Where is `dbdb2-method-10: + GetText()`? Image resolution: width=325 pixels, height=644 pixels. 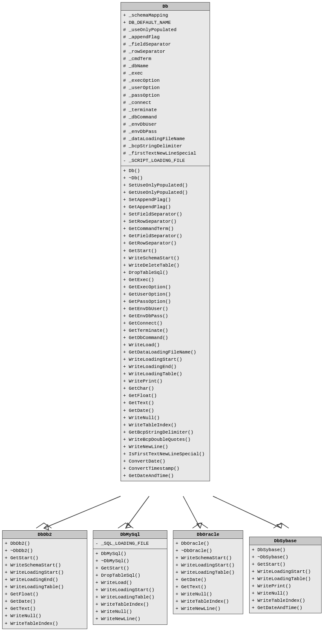
dbdb2-method-10: + GetText() is located at coordinates (45, 609).